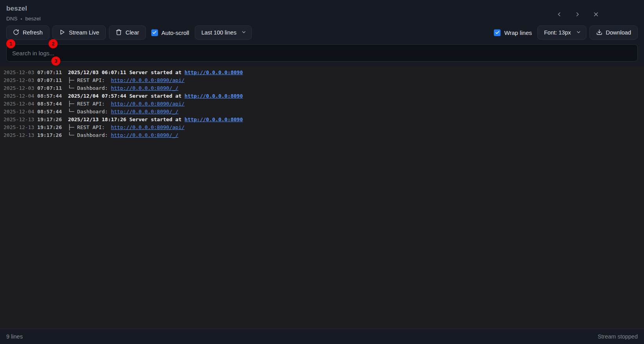 The height and width of the screenshot is (344, 644). What do you see at coordinates (322, 337) in the screenshot?
I see `status-bar: 9 lines Stream stopped` at bounding box center [322, 337].